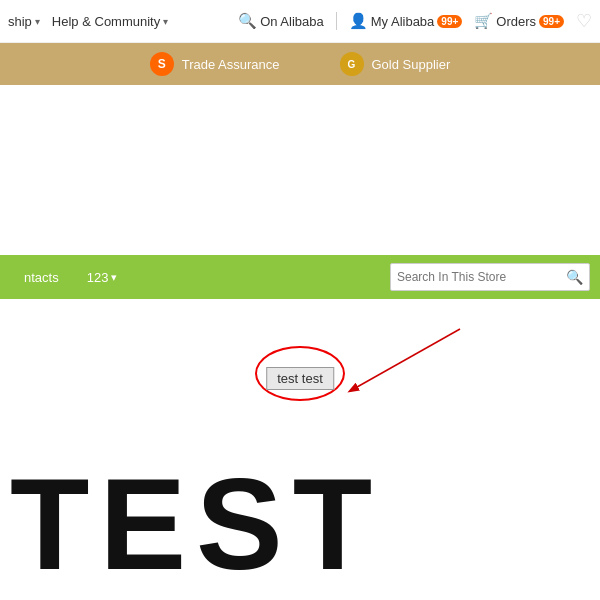 This screenshot has height=600, width=600. Describe the element at coordinates (396, 64) in the screenshot. I see `gold-supplier-item: G Gold Supplier` at that location.